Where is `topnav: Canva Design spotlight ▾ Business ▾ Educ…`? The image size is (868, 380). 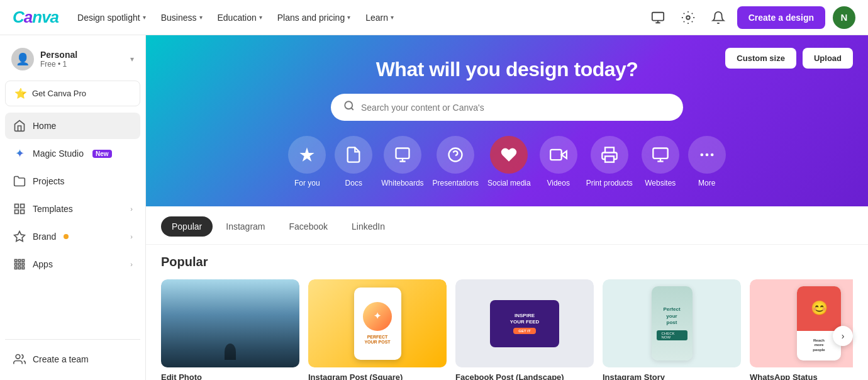 topnav: Canva Design spotlight ▾ Business ▾ Educ… is located at coordinates (434, 18).